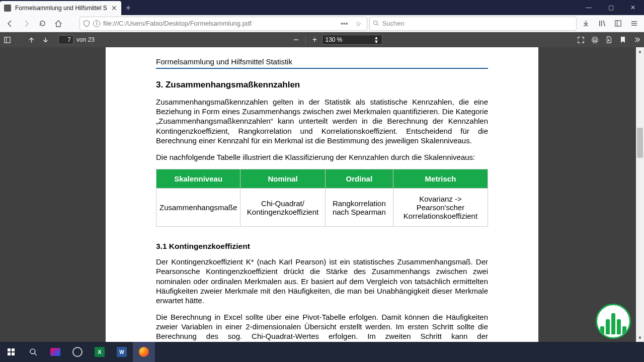 Image resolution: width=644 pixels, height=362 pixels. Describe the element at coordinates (86, 40) in the screenshot. I see `pdf-page-count: von 23` at that location.